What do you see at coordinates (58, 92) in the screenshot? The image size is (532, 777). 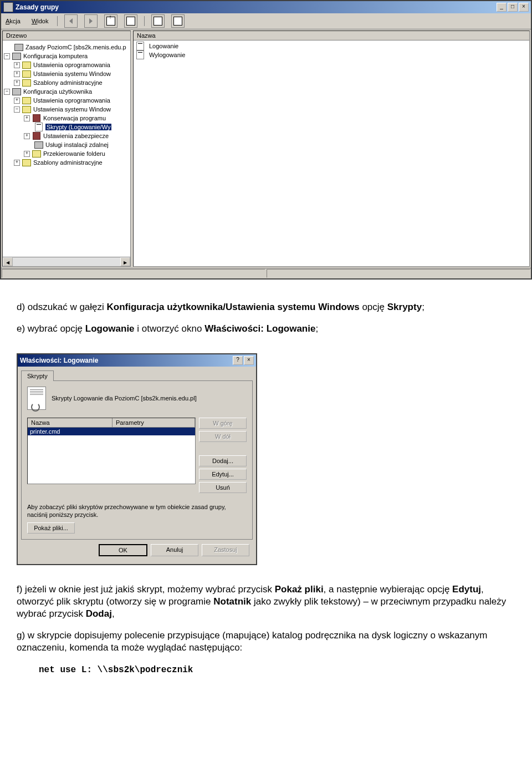 I see `tree-user-config: Konfiguracja użytkownika` at bounding box center [58, 92].